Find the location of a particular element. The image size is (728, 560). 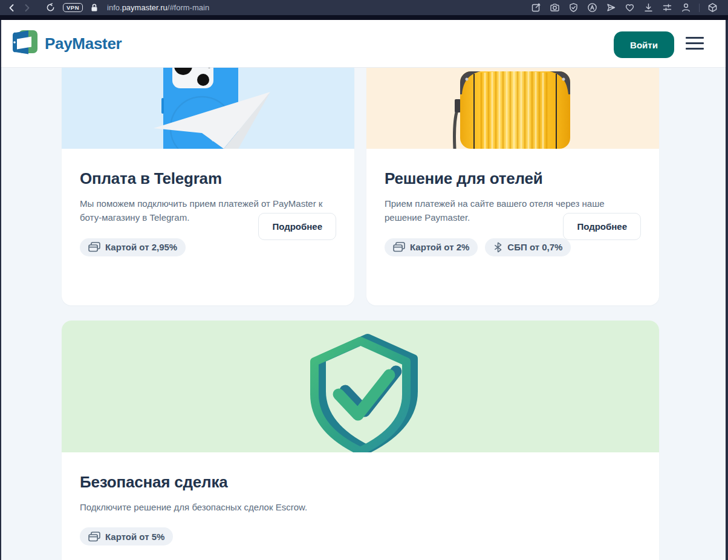

favorites-heart-icon is located at coordinates (630, 7).